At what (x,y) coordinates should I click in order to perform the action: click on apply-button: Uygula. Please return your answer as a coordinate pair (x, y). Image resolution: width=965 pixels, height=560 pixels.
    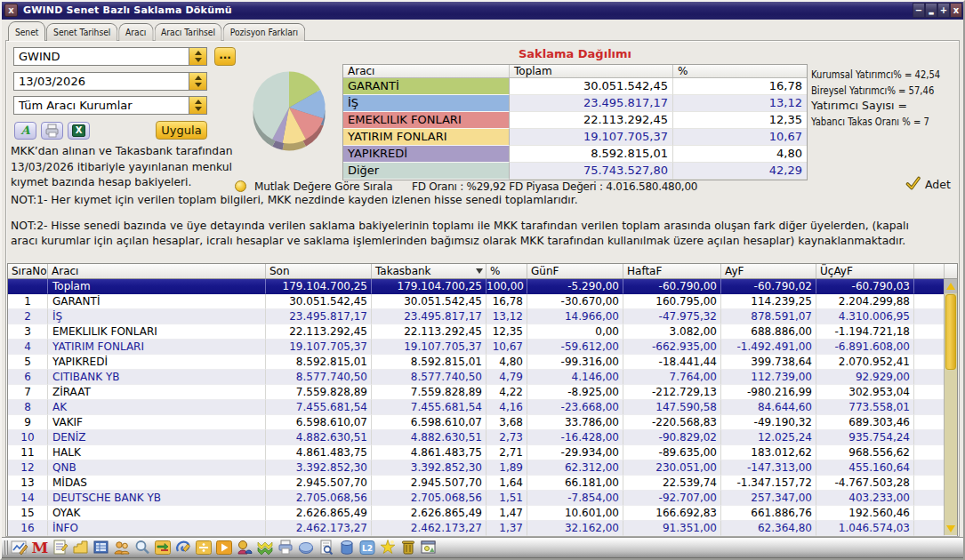
    Looking at the image, I should click on (181, 130).